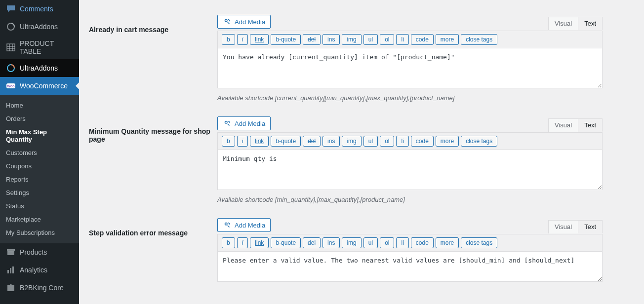 Image resolution: width=644 pixels, height=304 pixels. What do you see at coordinates (46, 47) in the screenshot?
I see `sidebar-item-label: PRODUCT TABLE` at bounding box center [46, 47].